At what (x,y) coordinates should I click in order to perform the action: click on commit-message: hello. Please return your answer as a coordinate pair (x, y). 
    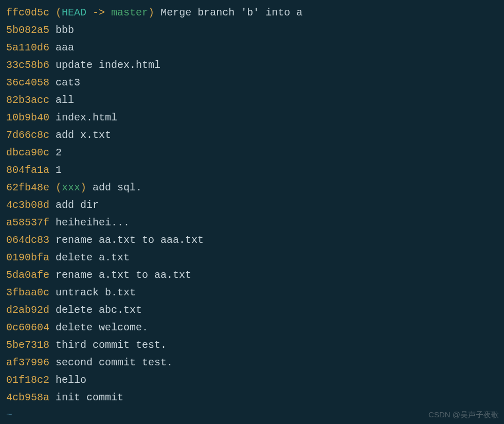
    Looking at the image, I should click on (71, 380).